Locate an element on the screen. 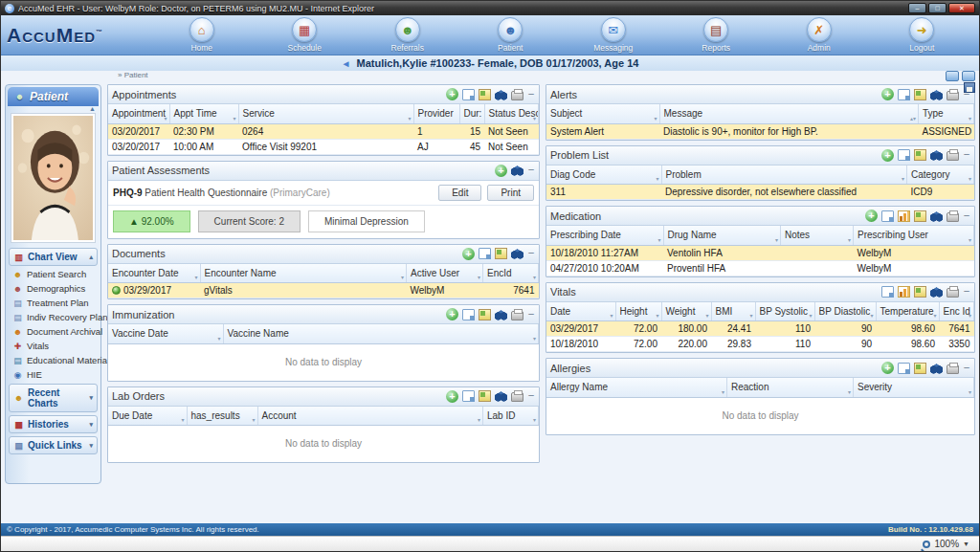 Image resolution: width=980 pixels, height=552 pixels. column-header: Provider is located at coordinates (436, 114).